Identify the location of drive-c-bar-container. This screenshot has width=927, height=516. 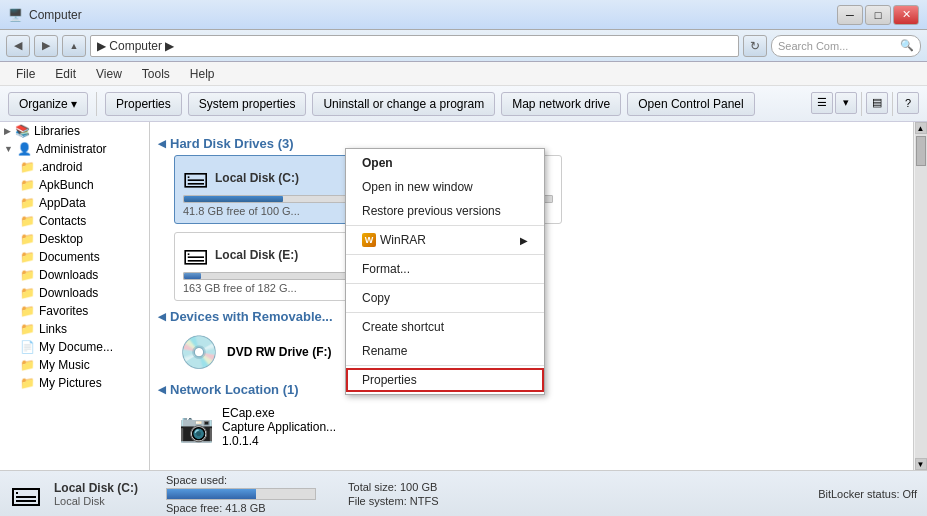
(269, 199).